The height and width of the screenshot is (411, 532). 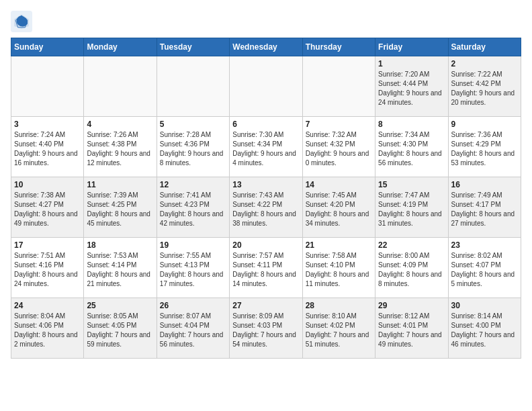 What do you see at coordinates (484, 208) in the screenshot?
I see `calendar-cell: 16Sunrise: 7:49 AM Sunset: 4:17 PM Dayli…` at bounding box center [484, 208].